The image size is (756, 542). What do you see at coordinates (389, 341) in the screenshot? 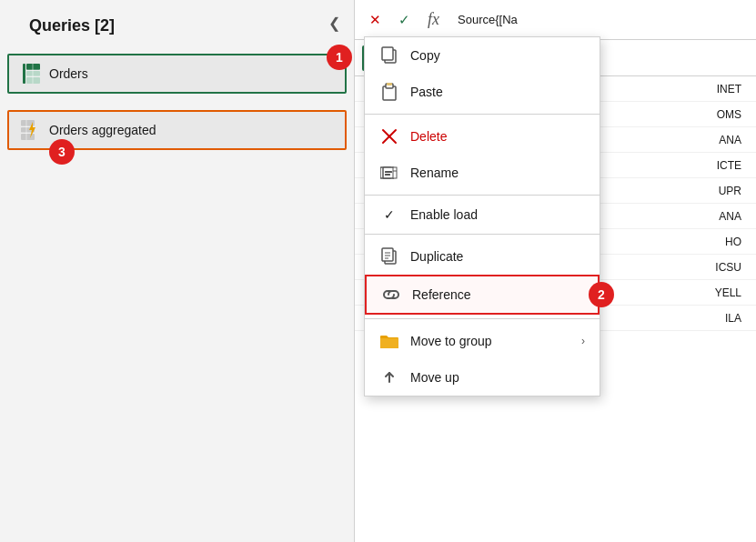
I see `folder-icon` at bounding box center [389, 341].